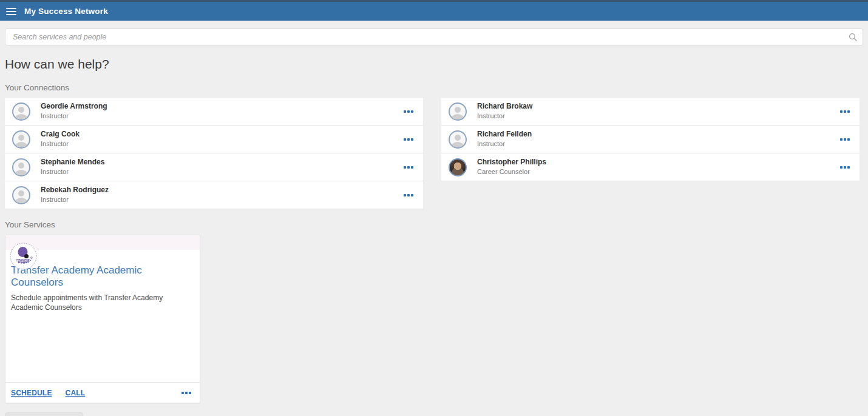 This screenshot has height=416, width=868. I want to click on schedule-link: SCHEDULE, so click(32, 393).